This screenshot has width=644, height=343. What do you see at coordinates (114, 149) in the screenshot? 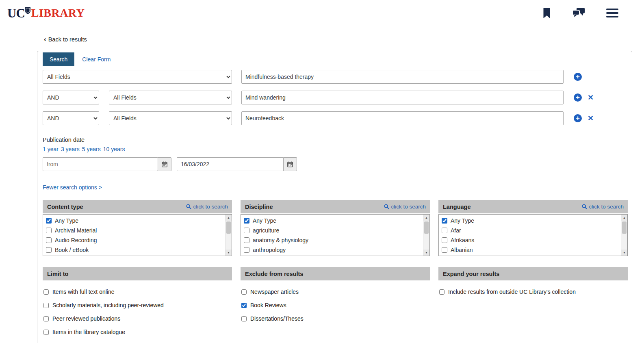
I see `range-10-years-link: 10 years` at bounding box center [114, 149].